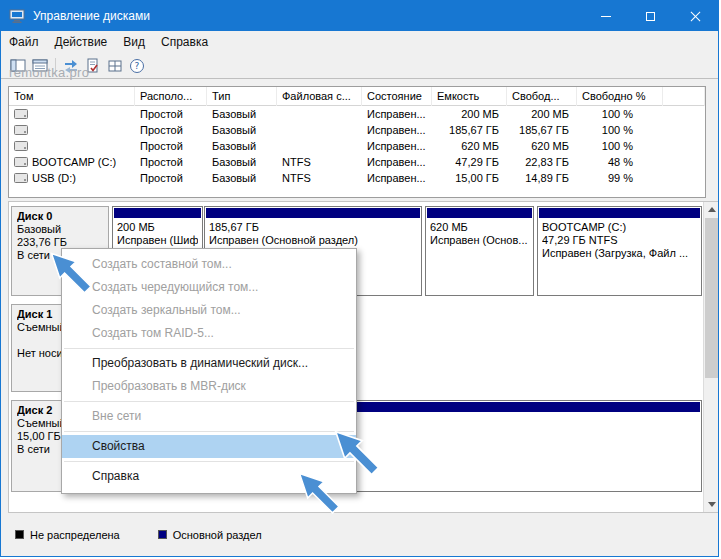 This screenshot has height=559, width=721. What do you see at coordinates (72, 96) in the screenshot?
I see `column-header-volume: Том` at bounding box center [72, 96].